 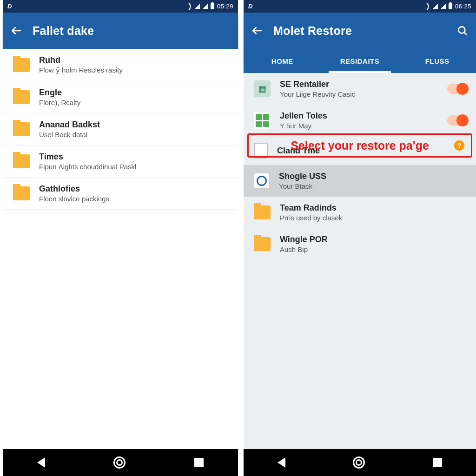 What do you see at coordinates (463, 31) in the screenshot?
I see `search-icon` at bounding box center [463, 31].